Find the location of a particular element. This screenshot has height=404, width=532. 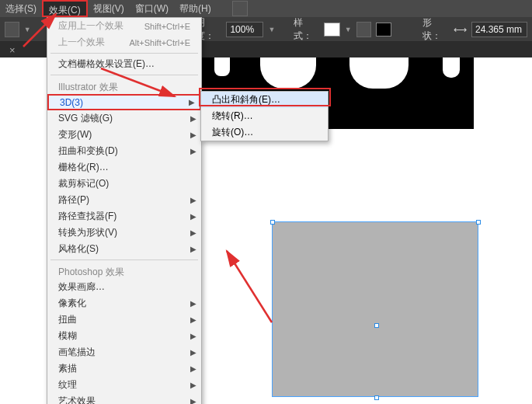

submenu-extrude-bevel: 凸出和斜角(E)… is located at coordinates (264, 99).